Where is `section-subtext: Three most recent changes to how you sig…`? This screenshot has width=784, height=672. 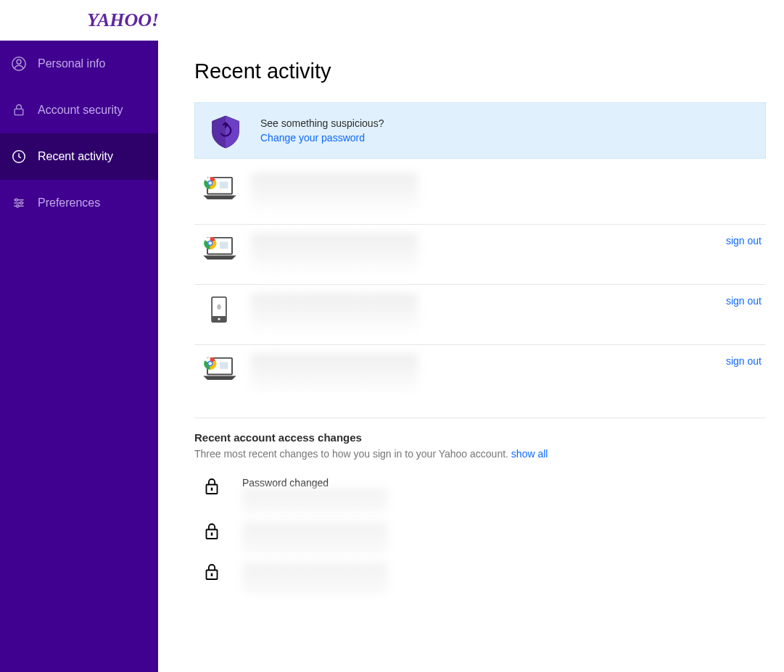 section-subtext: Three most recent changes to how you sig… is located at coordinates (480, 454).